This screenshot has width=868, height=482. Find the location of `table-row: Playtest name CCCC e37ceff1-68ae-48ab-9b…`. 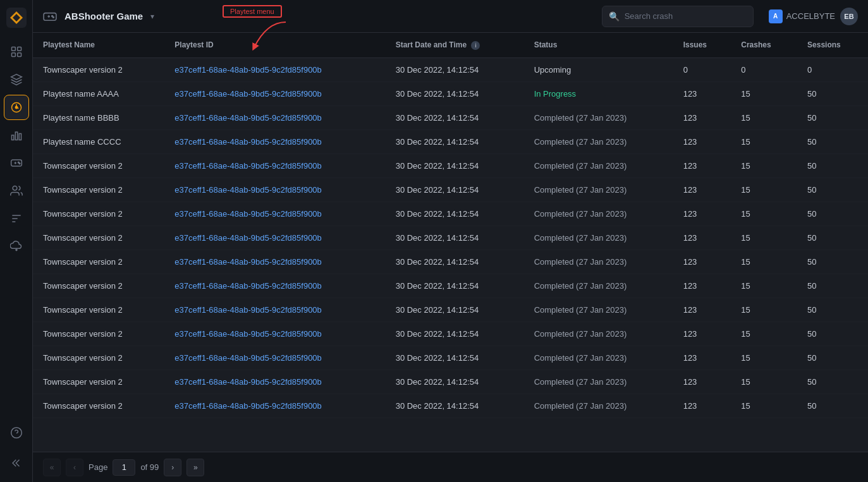

table-row: Playtest name CCCC e37ceff1-68ae-48ab-9b… is located at coordinates (450, 142).